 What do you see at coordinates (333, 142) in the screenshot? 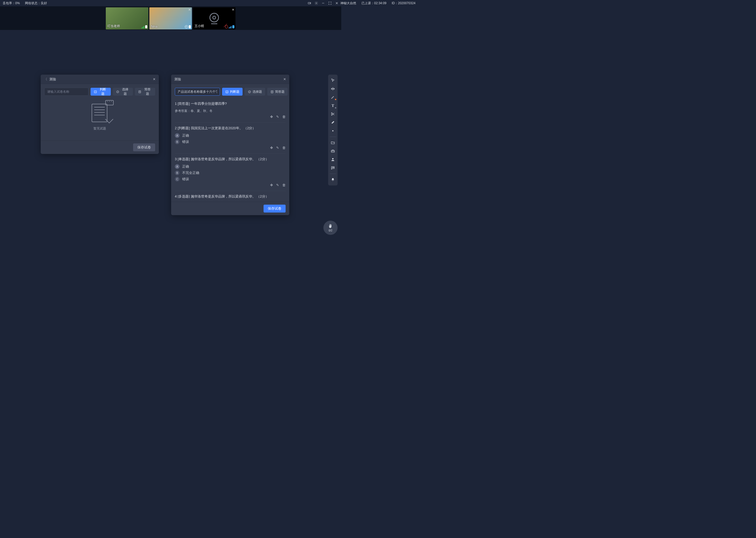
I see `folder-icon` at bounding box center [333, 142].